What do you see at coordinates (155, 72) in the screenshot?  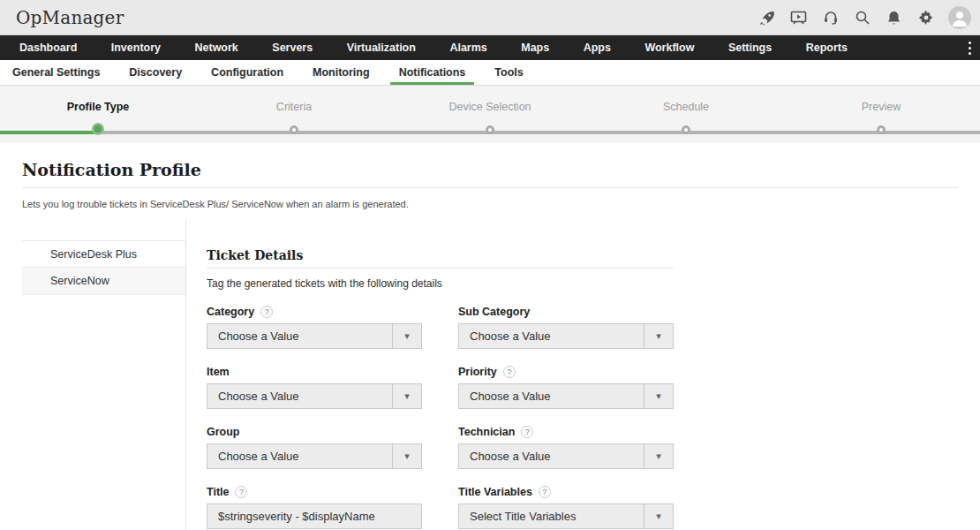 I see `subtab-discovery: Discovery` at bounding box center [155, 72].